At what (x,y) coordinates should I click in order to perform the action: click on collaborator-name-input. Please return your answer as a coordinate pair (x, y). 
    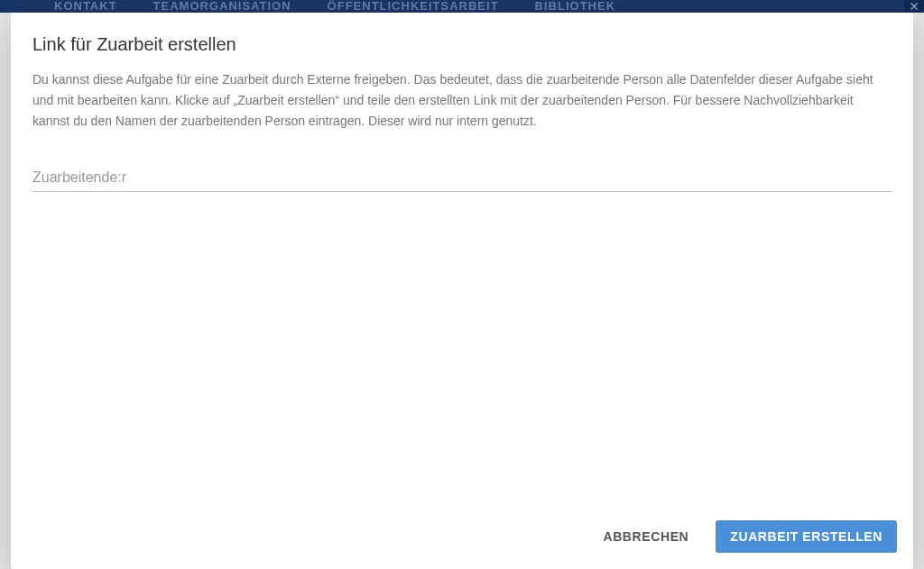
    Looking at the image, I should click on (462, 179).